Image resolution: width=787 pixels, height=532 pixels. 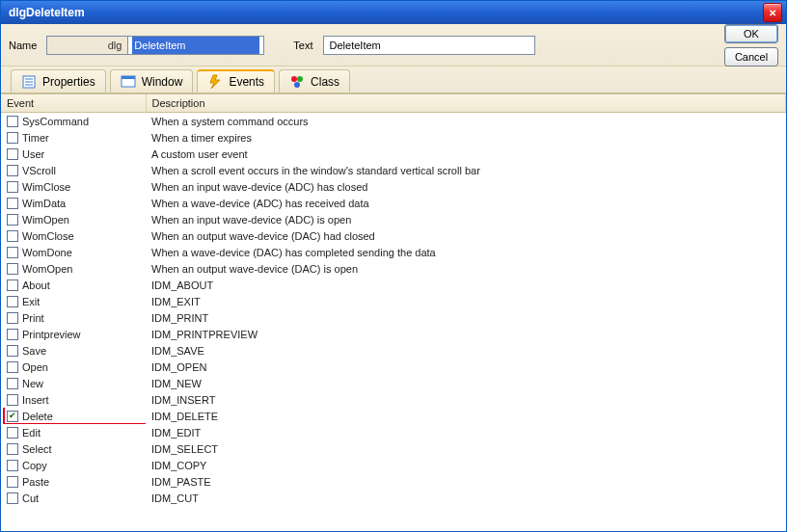 What do you see at coordinates (751, 34) in the screenshot?
I see `ok-button: OK` at bounding box center [751, 34].